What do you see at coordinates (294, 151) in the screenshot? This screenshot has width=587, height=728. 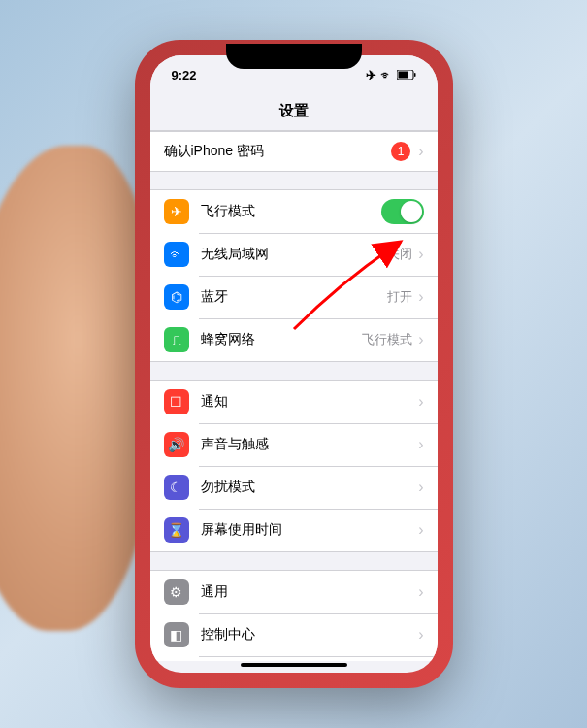 I see `row-confirm-passcode: 确认iPhone 密码 1 ›` at bounding box center [294, 151].